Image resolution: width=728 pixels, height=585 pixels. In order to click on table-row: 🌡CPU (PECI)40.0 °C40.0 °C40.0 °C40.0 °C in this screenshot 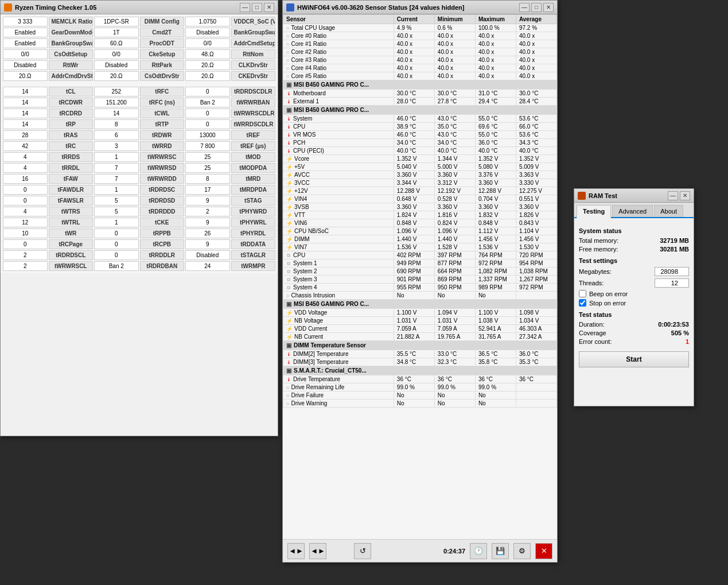, I will do `click(420, 151)`.